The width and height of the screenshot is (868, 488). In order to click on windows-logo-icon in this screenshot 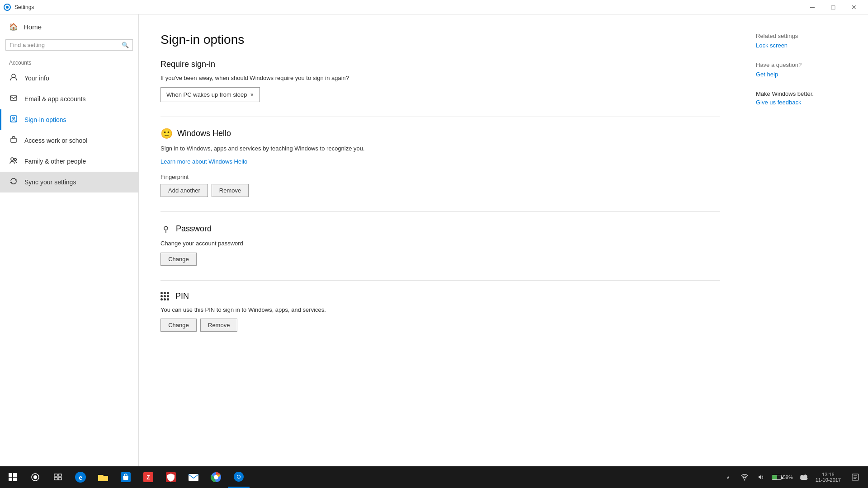, I will do `click(13, 477)`.